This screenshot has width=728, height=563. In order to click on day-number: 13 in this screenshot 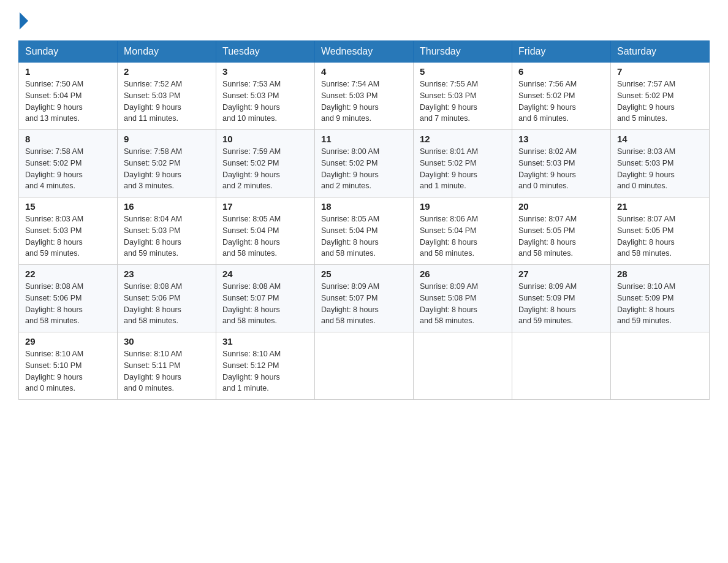, I will do `click(561, 139)`.